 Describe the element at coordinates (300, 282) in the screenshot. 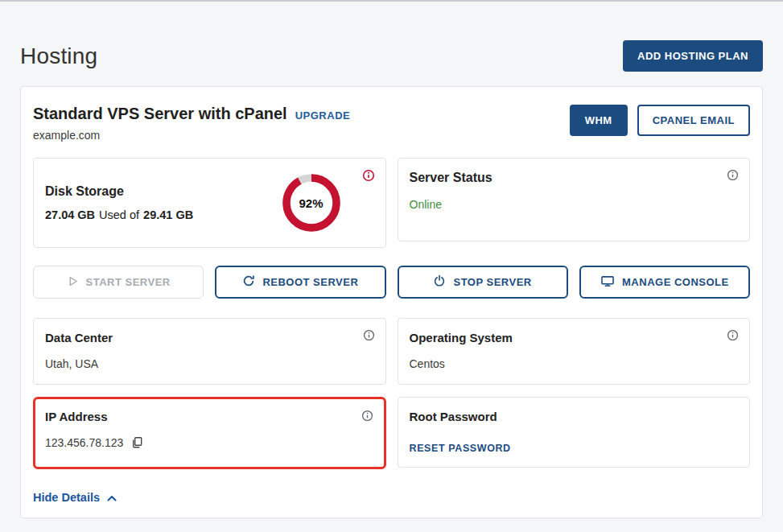

I see `reboot-server-button: REBOOT SERVER` at that location.